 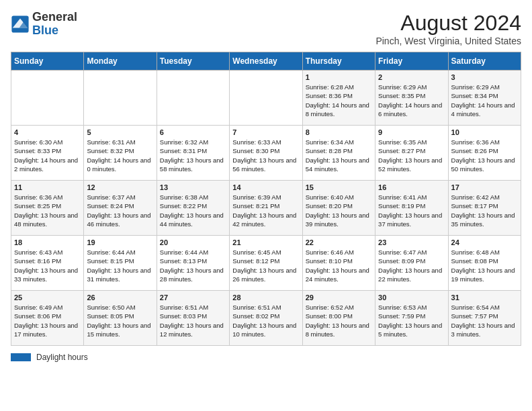 I want to click on calendar-day-cell: 13Sunrise: 6:38 AMSunset: 8:22 PMDayligh…, so click(x=193, y=208).